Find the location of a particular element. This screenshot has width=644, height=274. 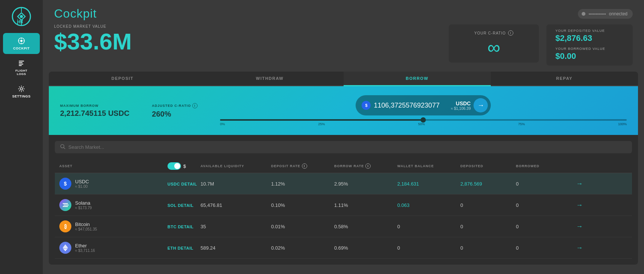

max-borrow-stat: MAXIMUM BORROW 2,212.745115 USDC is located at coordinates (95, 111).